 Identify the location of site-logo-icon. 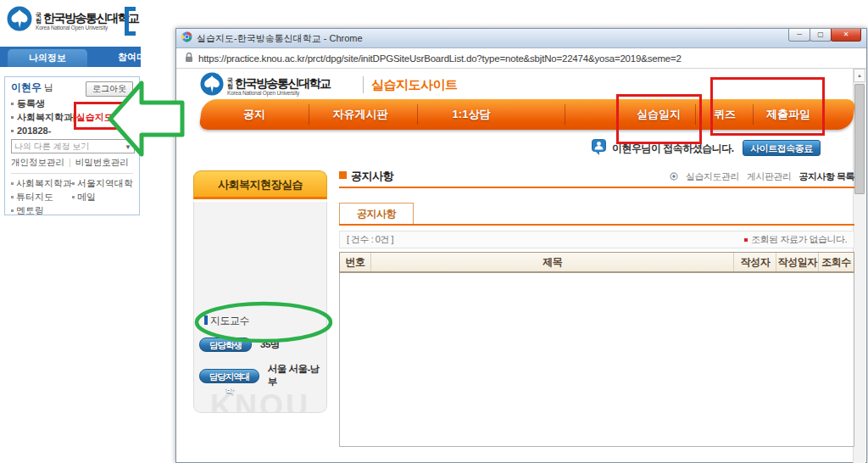
(212, 86).